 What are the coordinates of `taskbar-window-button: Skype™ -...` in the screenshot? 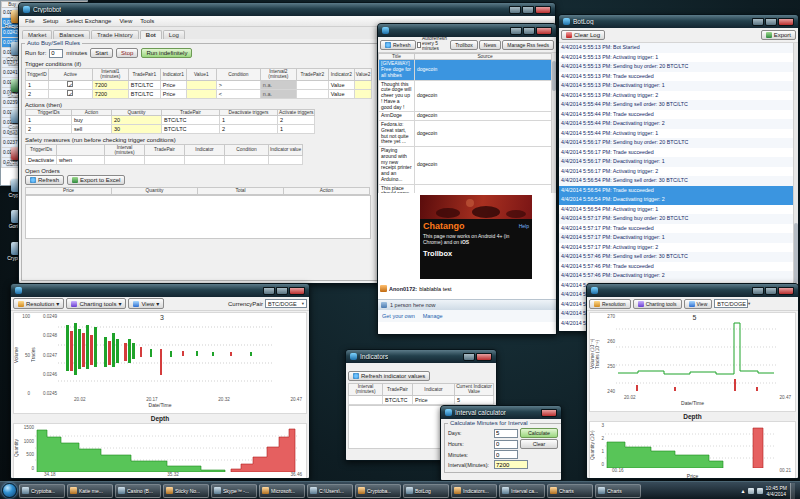 It's located at (234, 491).